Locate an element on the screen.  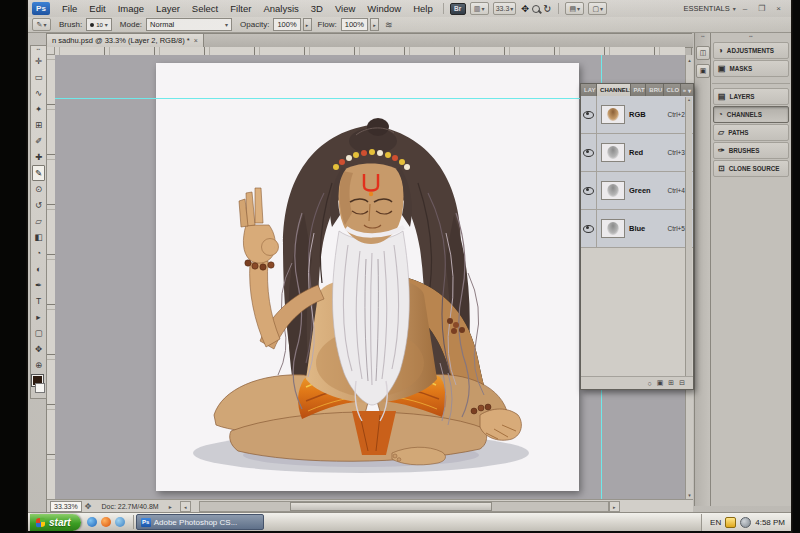
channel-row-green: Green Ctrl+4 is located at coordinates (637, 191).